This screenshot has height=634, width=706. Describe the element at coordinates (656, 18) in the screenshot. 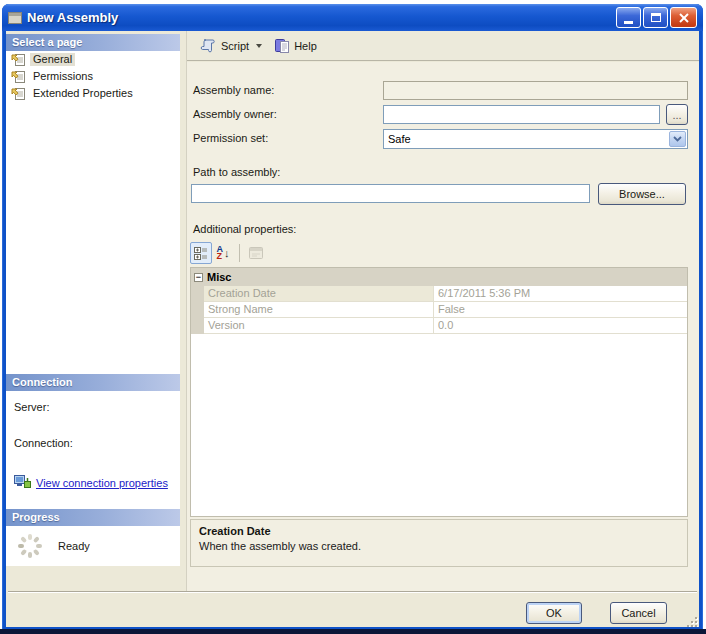

I see `window-controls` at that location.